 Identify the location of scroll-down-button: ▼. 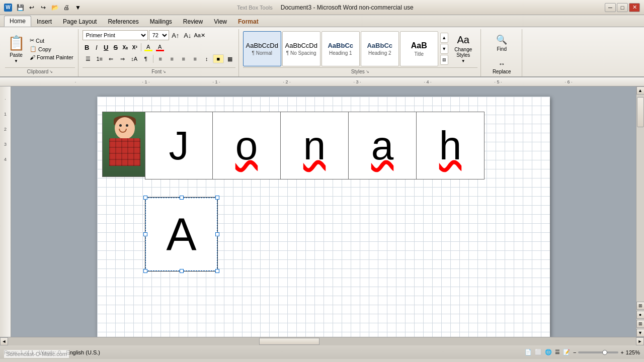
(640, 333).